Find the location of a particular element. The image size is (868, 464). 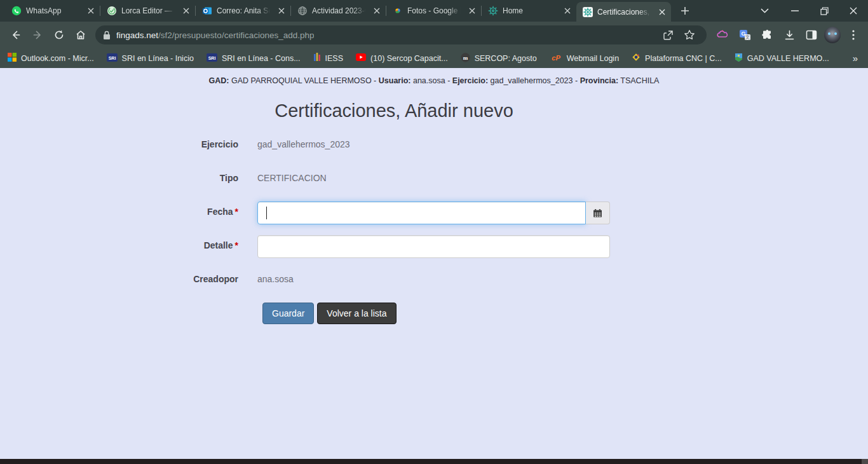

info-ejercicio-value: gad_vallehermos_2023 - is located at coordinates (534, 81).